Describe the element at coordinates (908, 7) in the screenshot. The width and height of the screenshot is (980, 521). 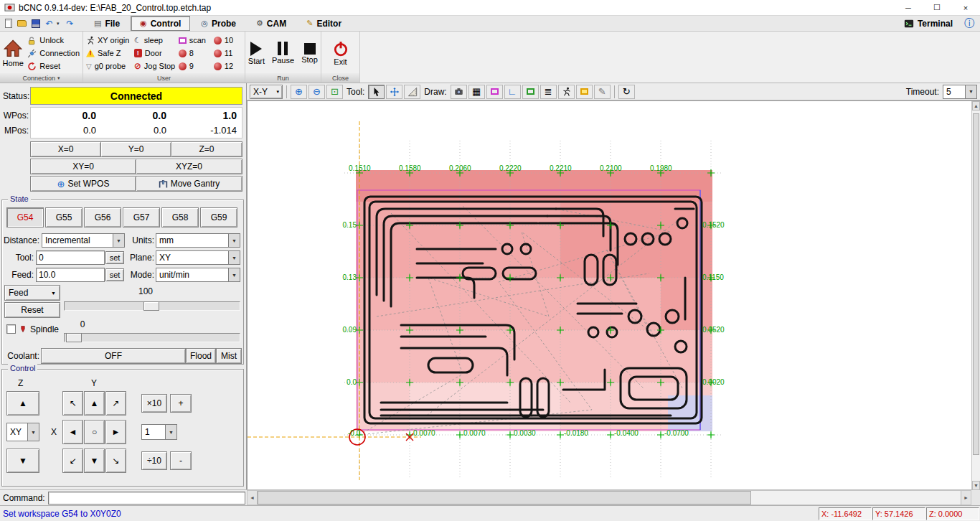
I see `minimize-button: ─` at that location.